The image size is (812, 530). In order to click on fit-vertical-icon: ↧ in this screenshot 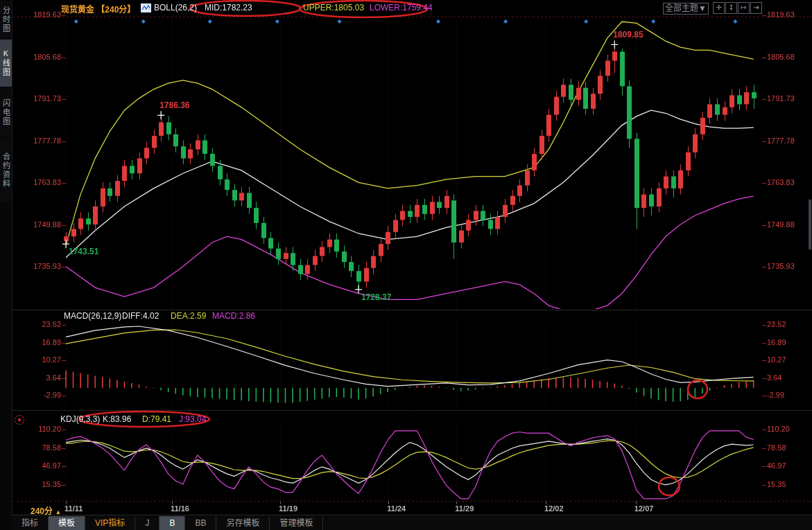, I will do `click(731, 8)`.